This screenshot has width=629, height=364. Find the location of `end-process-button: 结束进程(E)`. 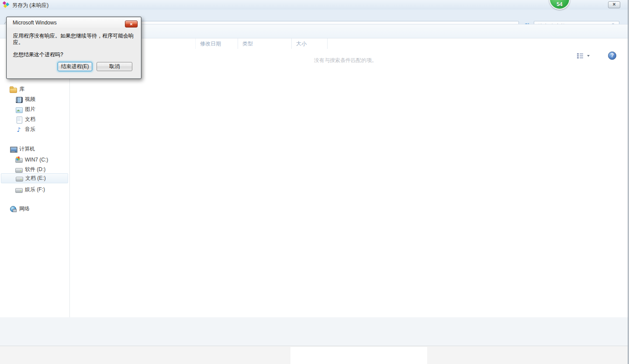

end-process-button: 结束进程(E) is located at coordinates (75, 66).